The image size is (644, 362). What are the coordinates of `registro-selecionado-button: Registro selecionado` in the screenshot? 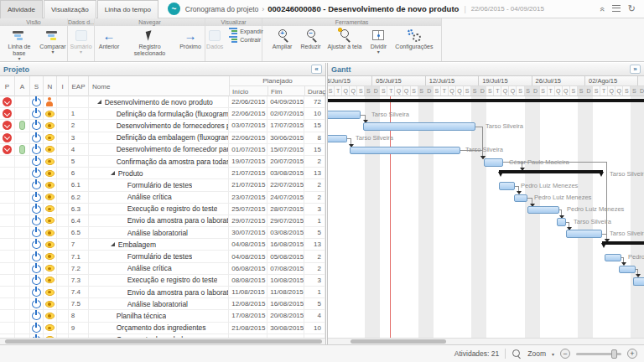 It's located at (149, 43).